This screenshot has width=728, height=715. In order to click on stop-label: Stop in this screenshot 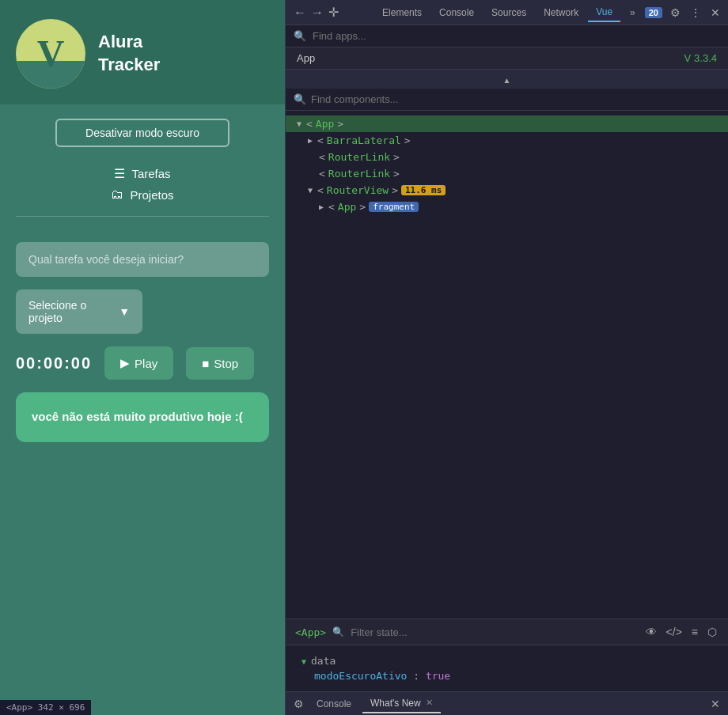, I will do `click(226, 364)`.